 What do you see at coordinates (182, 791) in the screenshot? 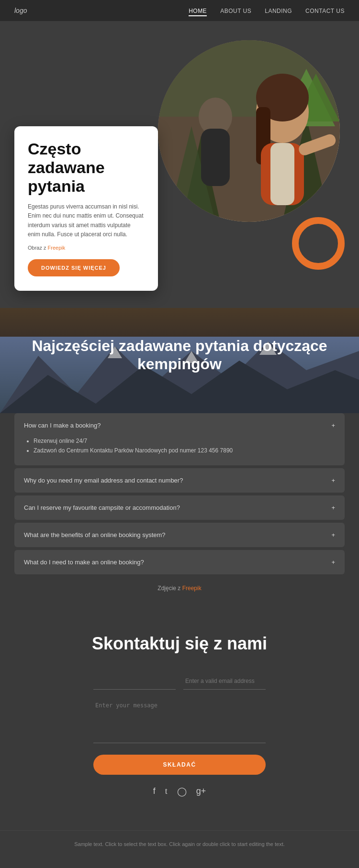
I see `instagram-icon: ◯` at bounding box center [182, 791].